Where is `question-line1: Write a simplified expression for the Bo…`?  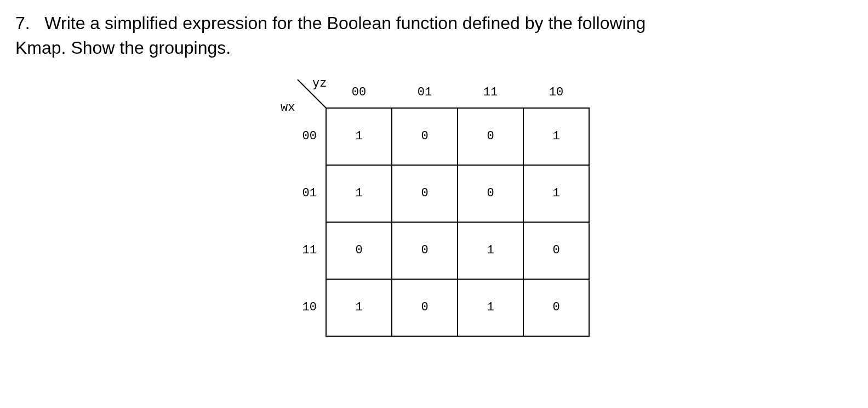 question-line1: Write a simplified expression for the Bo… is located at coordinates (345, 23).